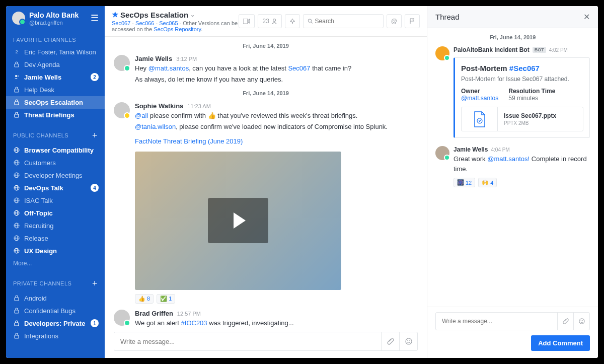 Image resolution: width=604 pixels, height=364 pixels. What do you see at coordinates (270, 21) in the screenshot?
I see `members-button: 23` at bounding box center [270, 21].